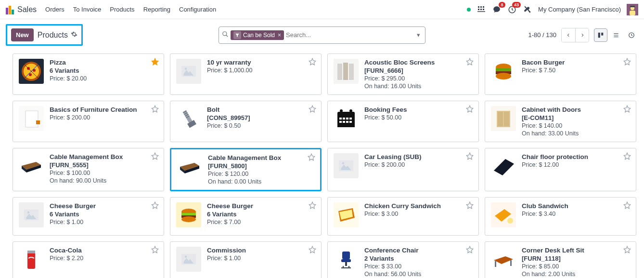  Describe the element at coordinates (497, 10) in the screenshot. I see `messages-icon: 8` at that location.